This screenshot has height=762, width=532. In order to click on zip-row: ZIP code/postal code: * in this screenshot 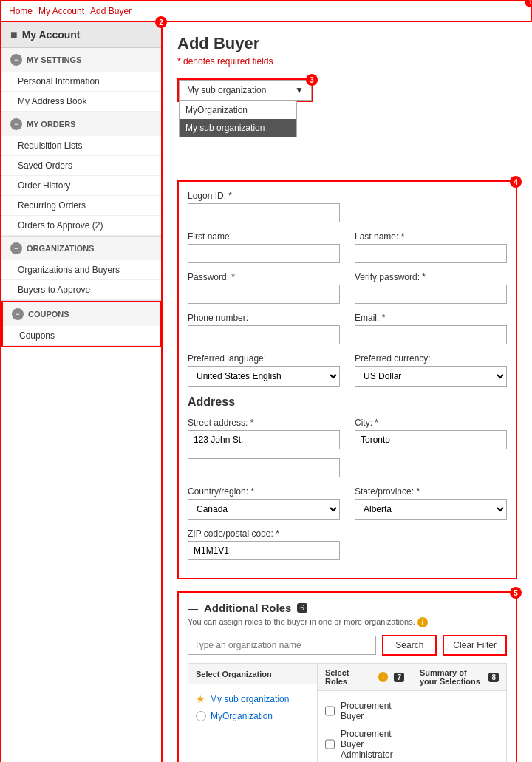, I will do `click(347, 544)`.